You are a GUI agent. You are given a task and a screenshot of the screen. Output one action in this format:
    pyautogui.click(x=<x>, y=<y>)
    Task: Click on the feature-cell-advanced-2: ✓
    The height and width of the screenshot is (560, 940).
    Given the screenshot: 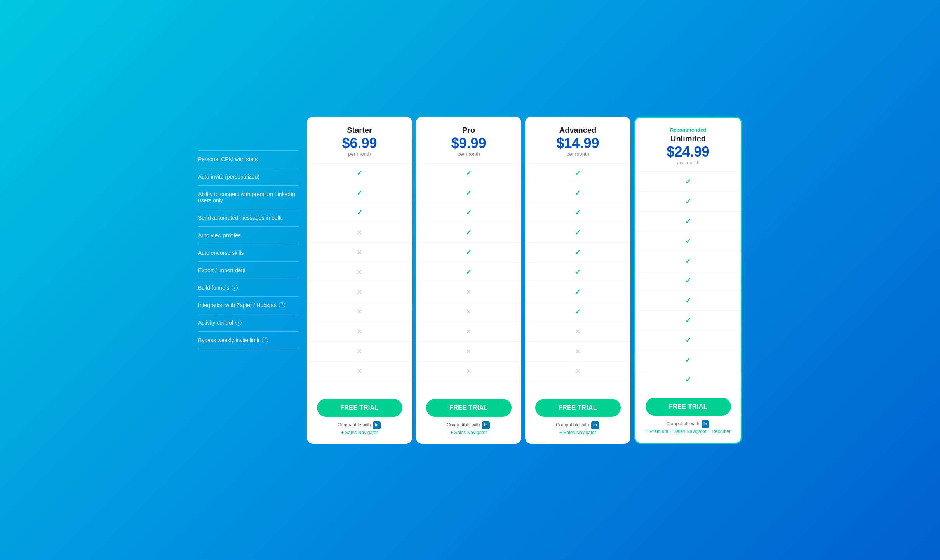 What is the action you would take?
    pyautogui.click(x=578, y=213)
    